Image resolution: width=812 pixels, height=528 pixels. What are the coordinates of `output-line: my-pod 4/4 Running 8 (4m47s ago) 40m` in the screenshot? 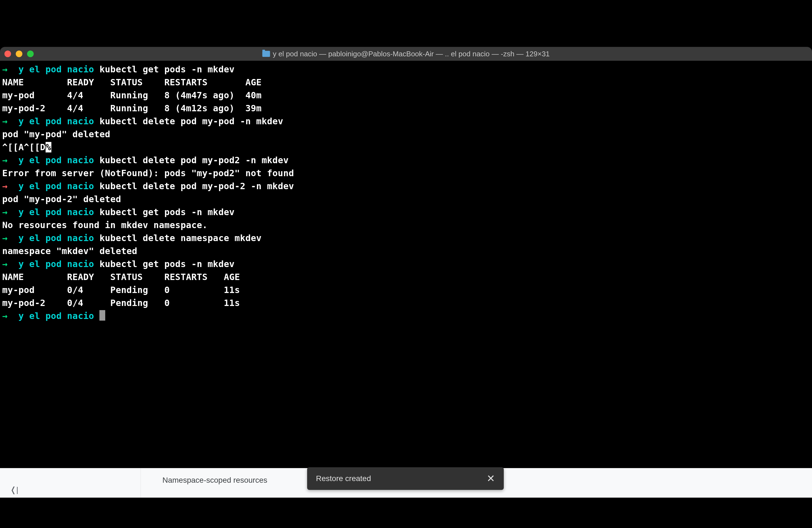 It's located at (406, 96).